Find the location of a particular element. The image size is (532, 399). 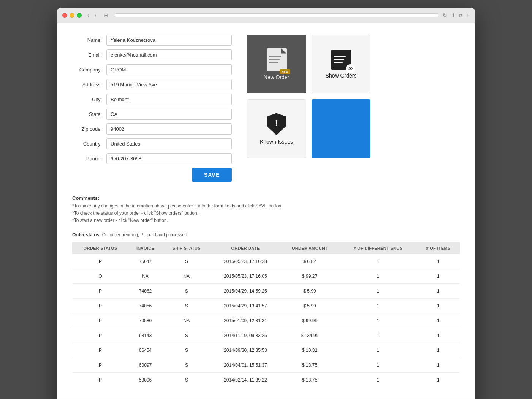

cell-5-3: 2014/11/19, 09:33:25 is located at coordinates (245, 335).